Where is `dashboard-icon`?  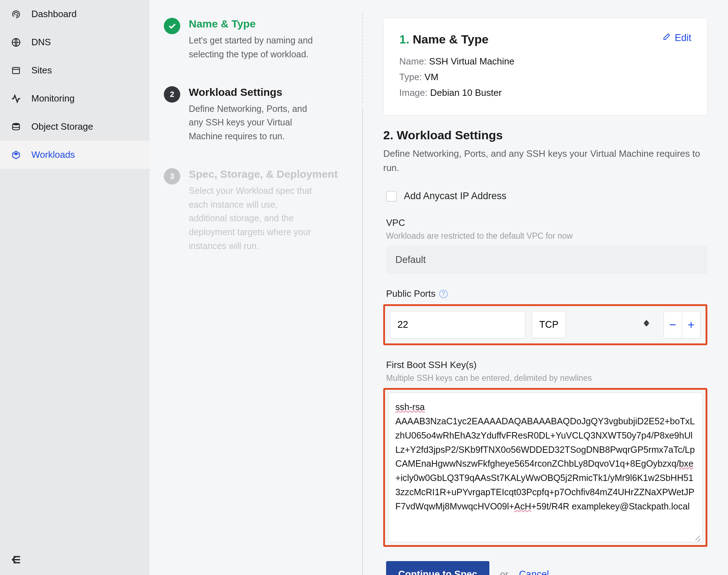
dashboard-icon is located at coordinates (16, 14).